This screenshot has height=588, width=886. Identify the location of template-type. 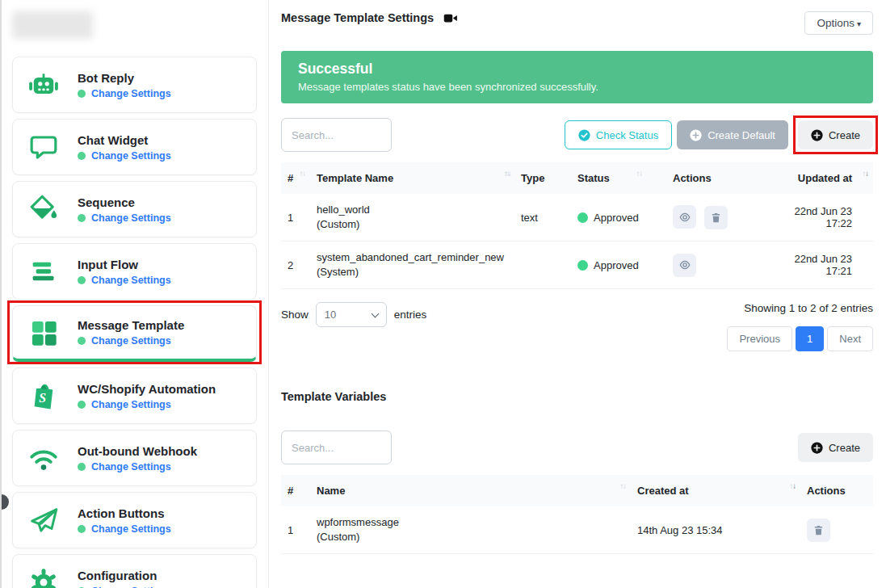
(543, 265).